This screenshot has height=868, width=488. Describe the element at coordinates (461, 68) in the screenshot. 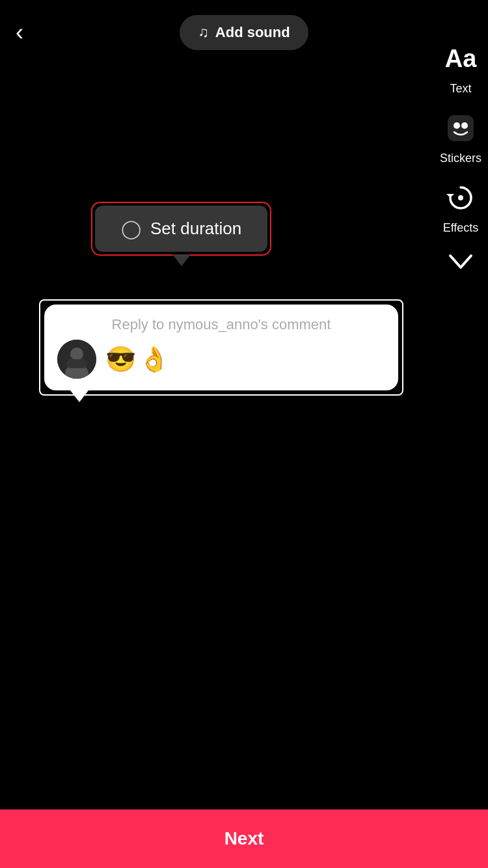

I see `toolbar-item-text: Aa Text` at that location.